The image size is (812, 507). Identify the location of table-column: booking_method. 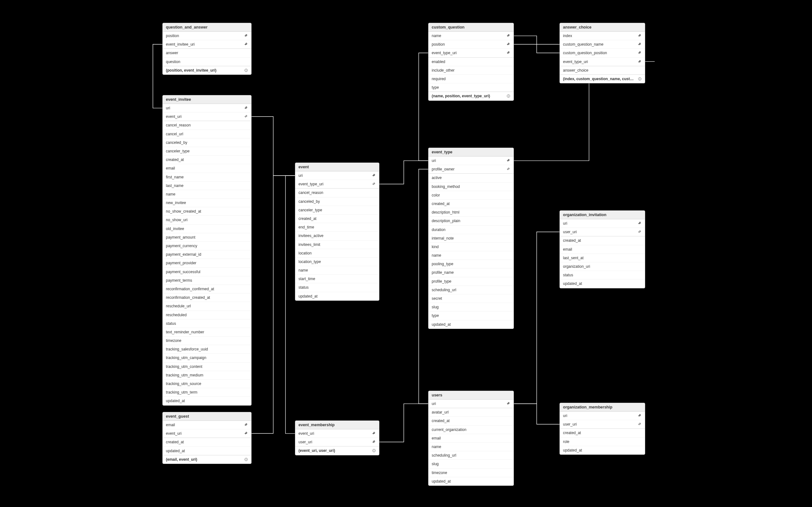
(471, 186).